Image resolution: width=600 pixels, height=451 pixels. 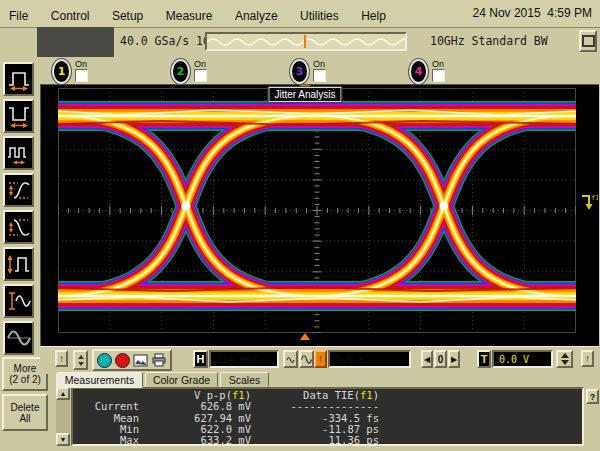 I want to click on channel-1-badge: 1, so click(x=62, y=72).